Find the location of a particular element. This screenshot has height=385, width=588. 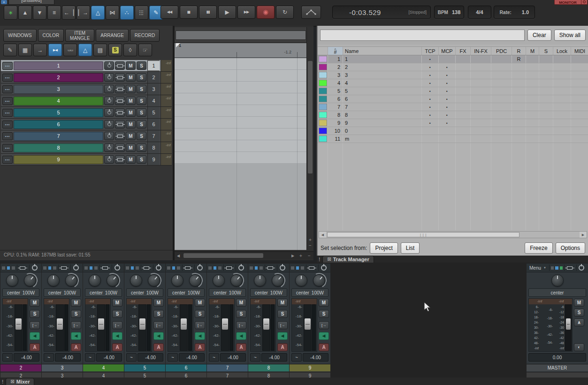

stop-button: ■ is located at coordinates (189, 12).